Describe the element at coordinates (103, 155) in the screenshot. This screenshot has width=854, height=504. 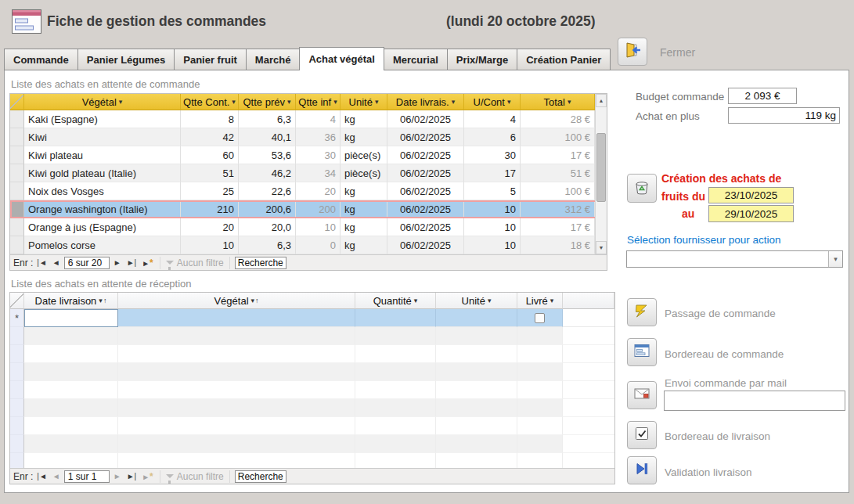
I see `cell-vegetal: Kiwi plateau` at that location.